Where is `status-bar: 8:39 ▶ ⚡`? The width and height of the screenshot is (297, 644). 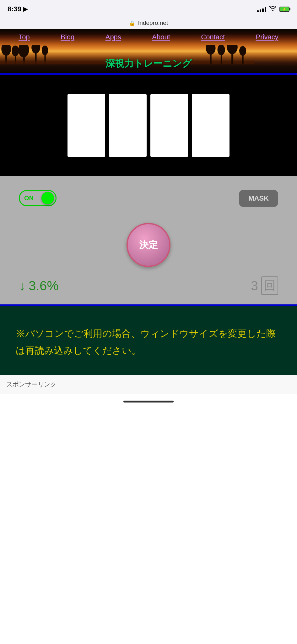 status-bar: 8:39 ▶ ⚡ is located at coordinates (148, 8).